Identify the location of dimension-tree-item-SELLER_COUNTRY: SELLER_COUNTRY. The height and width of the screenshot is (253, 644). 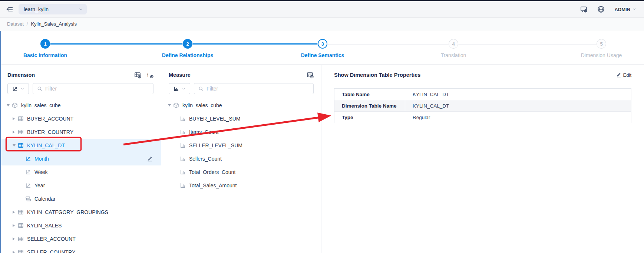
(80, 249).